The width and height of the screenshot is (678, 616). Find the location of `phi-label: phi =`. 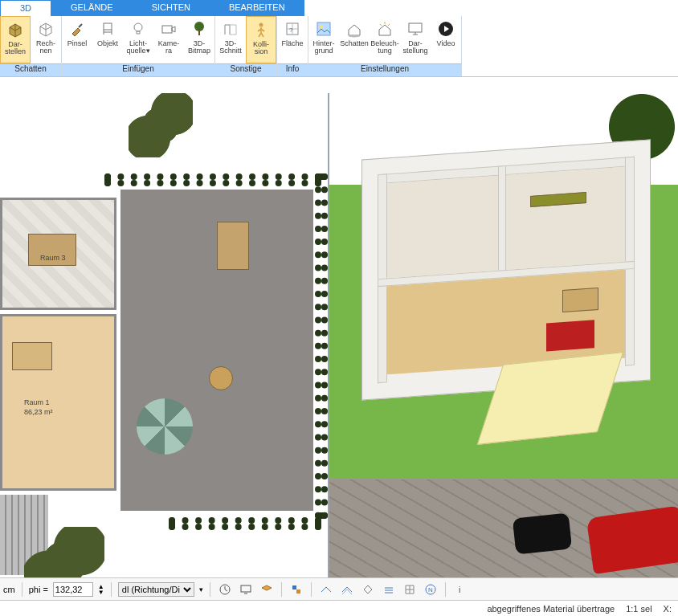

phi-label: phi = is located at coordinates (39, 589).